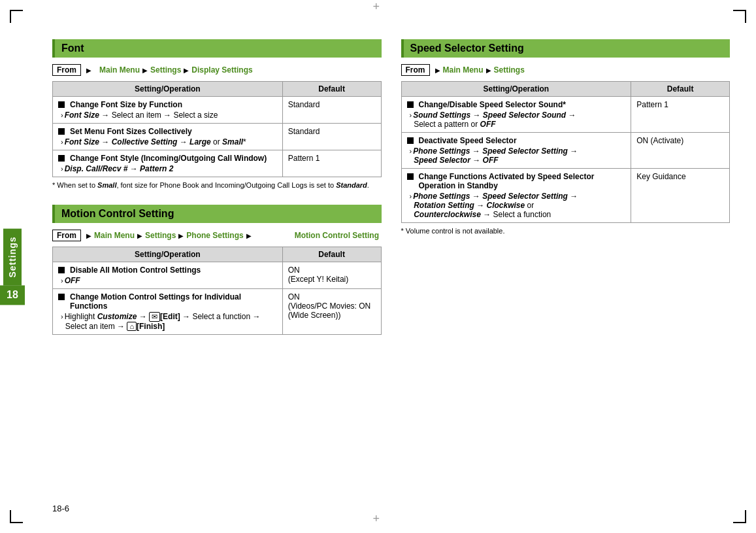 This screenshot has height=533, width=756. What do you see at coordinates (493, 105) in the screenshot?
I see `speed-row-1-heading: Change/Disable Speed Selector Sound*` at bounding box center [493, 105].